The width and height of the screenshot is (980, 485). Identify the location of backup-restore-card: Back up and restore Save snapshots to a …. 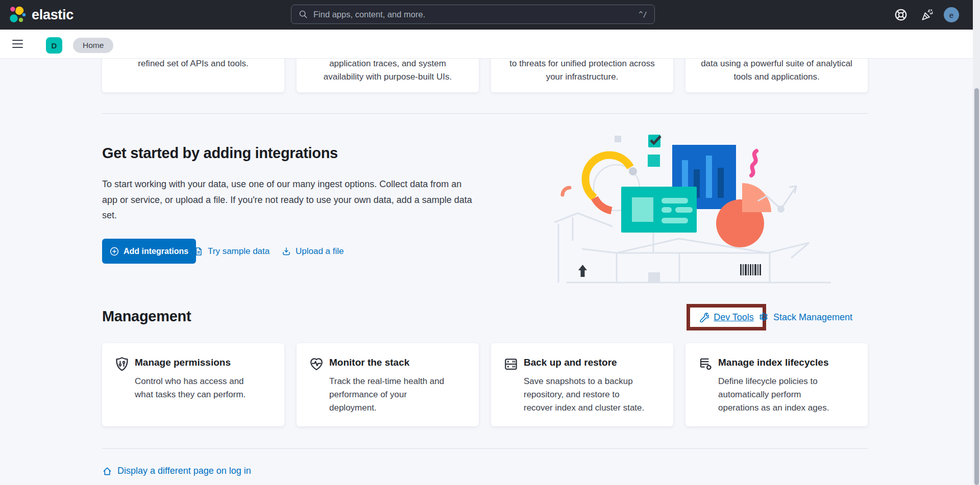
(582, 385).